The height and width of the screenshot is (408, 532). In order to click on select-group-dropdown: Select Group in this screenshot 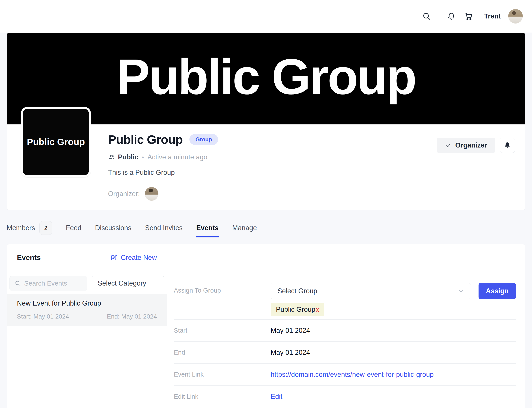, I will do `click(371, 291)`.